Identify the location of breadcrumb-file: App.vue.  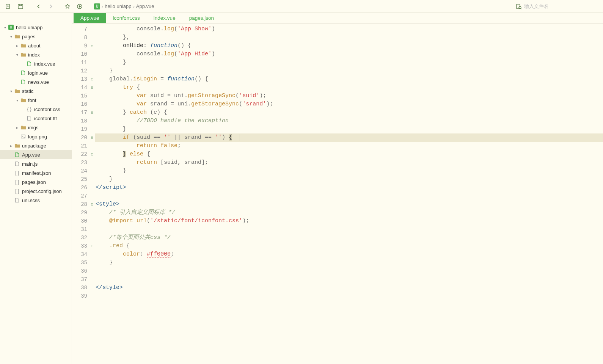
(145, 6).